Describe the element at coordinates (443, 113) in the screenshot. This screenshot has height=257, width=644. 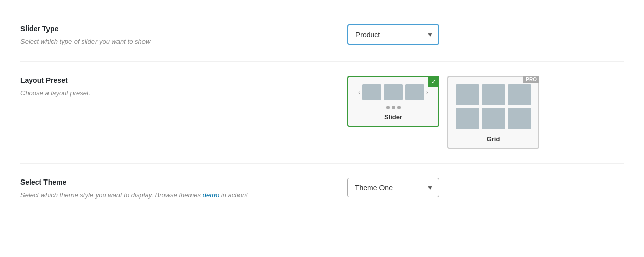
I see `layout-cards-container: ✓ ‹ › Slider PRO` at that location.